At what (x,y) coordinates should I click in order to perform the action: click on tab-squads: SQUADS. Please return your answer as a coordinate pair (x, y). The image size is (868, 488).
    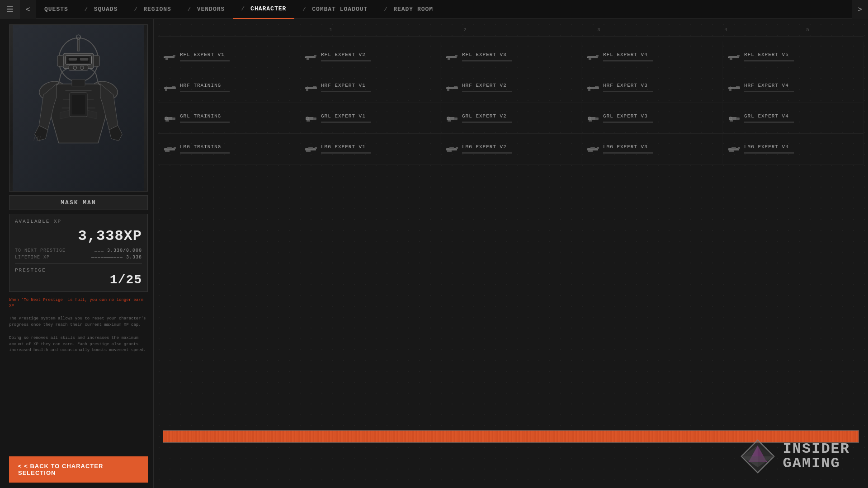
    Looking at the image, I should click on (101, 9).